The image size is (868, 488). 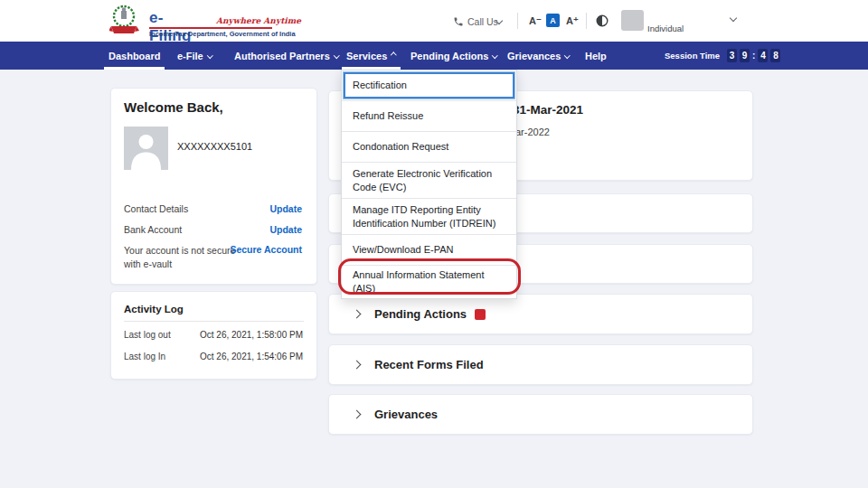 What do you see at coordinates (763, 56) in the screenshot?
I see `session-digit: 4` at bounding box center [763, 56].